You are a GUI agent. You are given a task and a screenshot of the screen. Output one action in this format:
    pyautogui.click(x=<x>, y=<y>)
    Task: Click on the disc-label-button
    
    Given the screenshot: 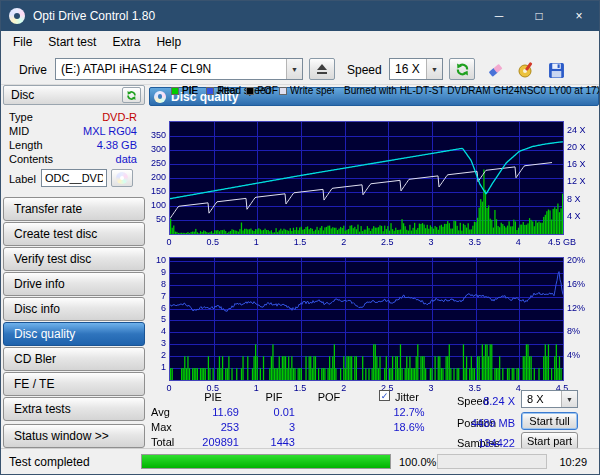 What is the action you would take?
    pyautogui.click(x=122, y=178)
    